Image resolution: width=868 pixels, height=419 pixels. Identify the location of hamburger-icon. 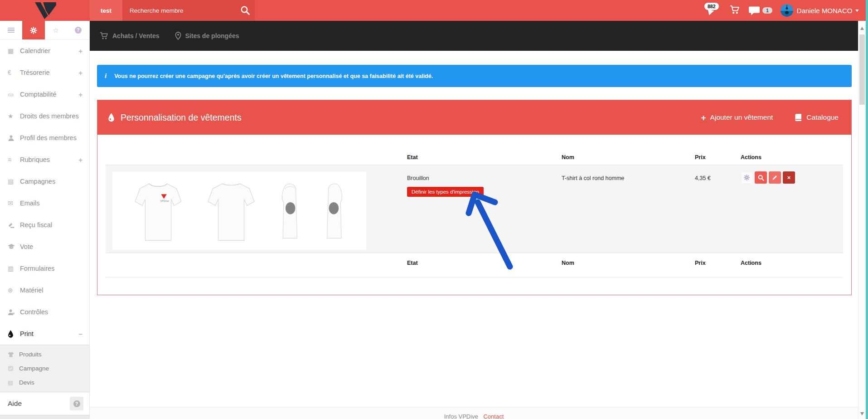
(11, 30).